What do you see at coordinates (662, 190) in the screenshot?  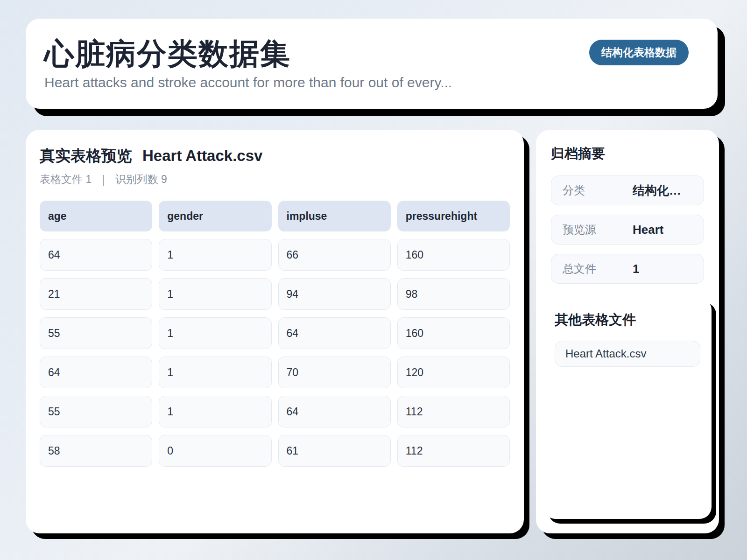 I see `summary-value: 结构化表格数据` at bounding box center [662, 190].